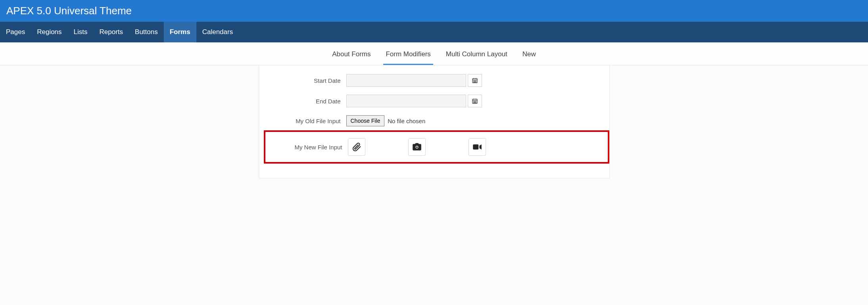  What do you see at coordinates (434, 11) in the screenshot?
I see `app-title: APEX 5.0 Universal Theme` at bounding box center [434, 11].